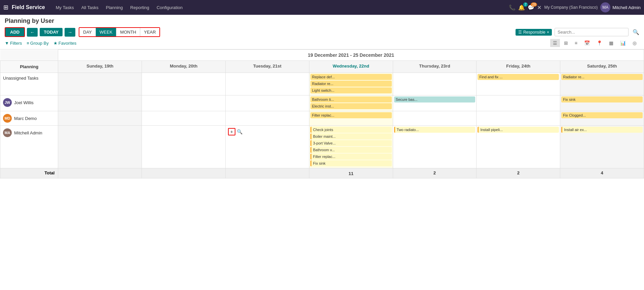 This screenshot has height=290, width=644. What do you see at coordinates (351, 136) in the screenshot?
I see `list-item: Boiler maint...` at bounding box center [351, 136].